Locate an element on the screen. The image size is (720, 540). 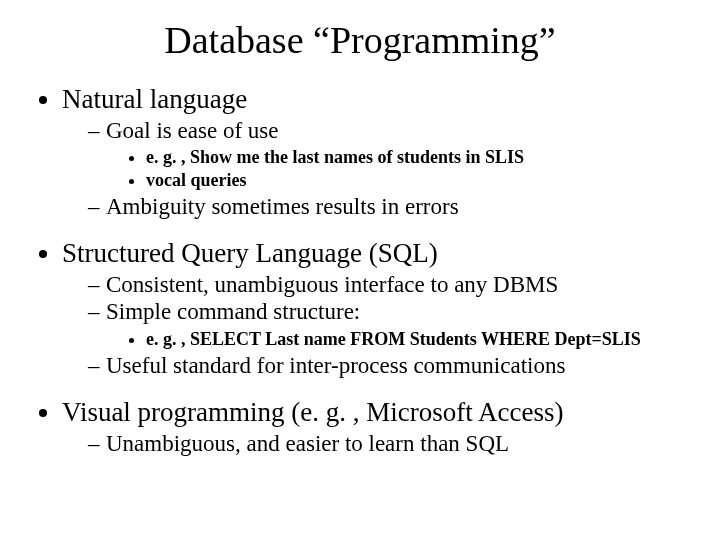
bullet-visual-programming: Visual programming (e. g. , Microsoft Ac… is located at coordinates (377, 427).